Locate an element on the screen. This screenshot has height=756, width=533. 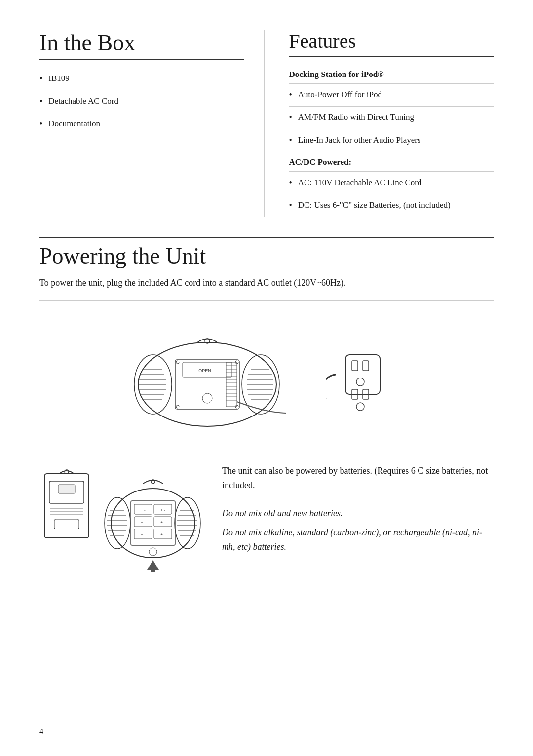
battery-diagrams: + - + - + - + - + - + - is located at coordinates (121, 518).